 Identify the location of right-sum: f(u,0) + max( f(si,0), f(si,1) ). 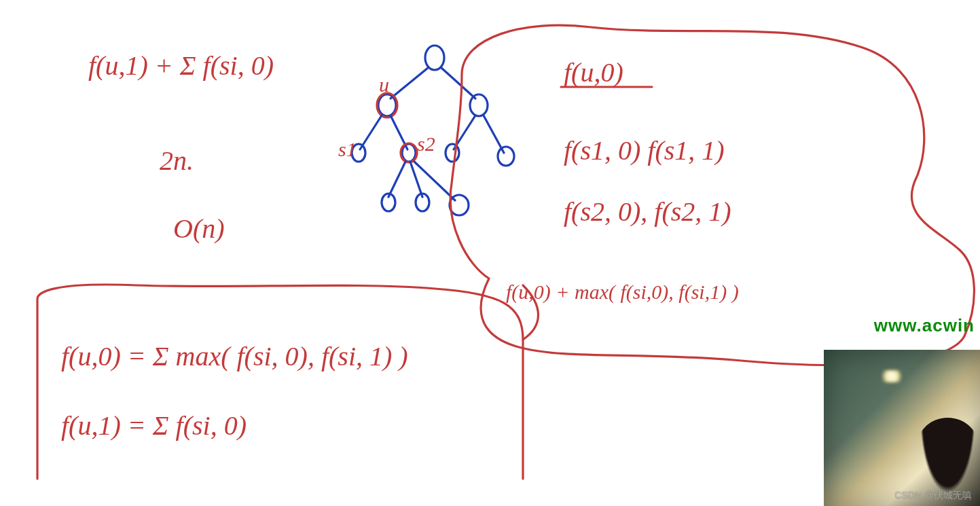
(622, 292).